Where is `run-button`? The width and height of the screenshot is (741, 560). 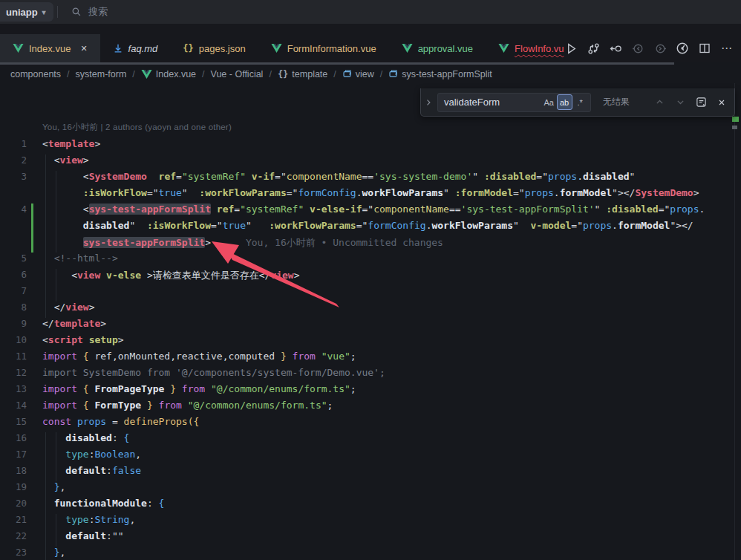 run-button is located at coordinates (571, 48).